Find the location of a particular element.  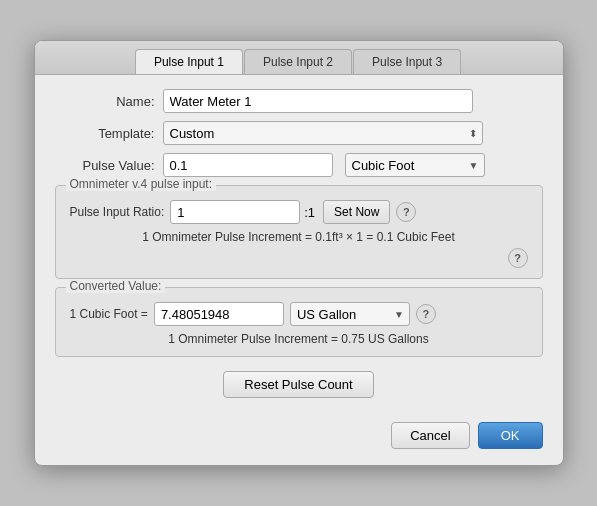

reset-btn-row: Reset Pulse Count is located at coordinates (299, 384).